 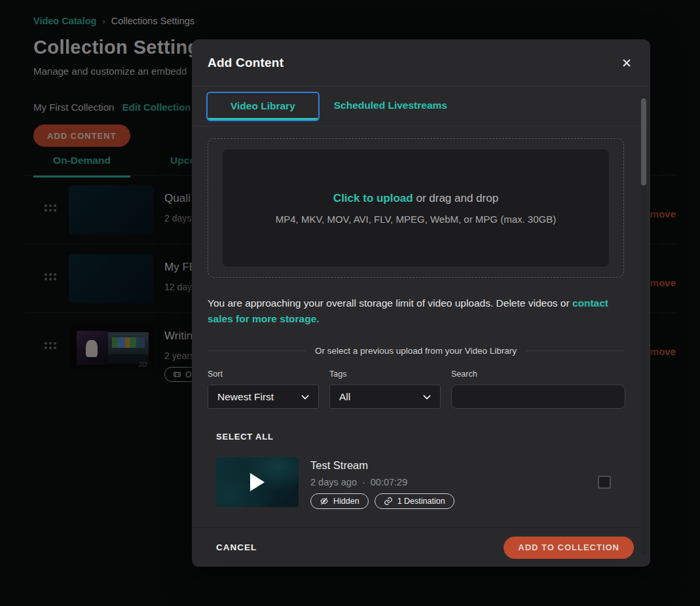 I want to click on tags-select: All, so click(x=385, y=397).